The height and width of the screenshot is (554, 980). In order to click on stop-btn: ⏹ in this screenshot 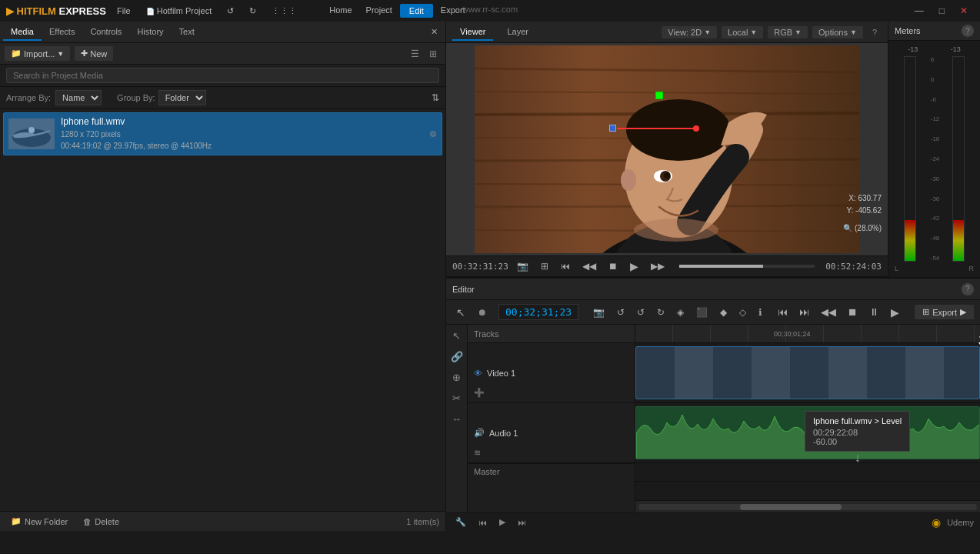, I will do `click(852, 312)`.